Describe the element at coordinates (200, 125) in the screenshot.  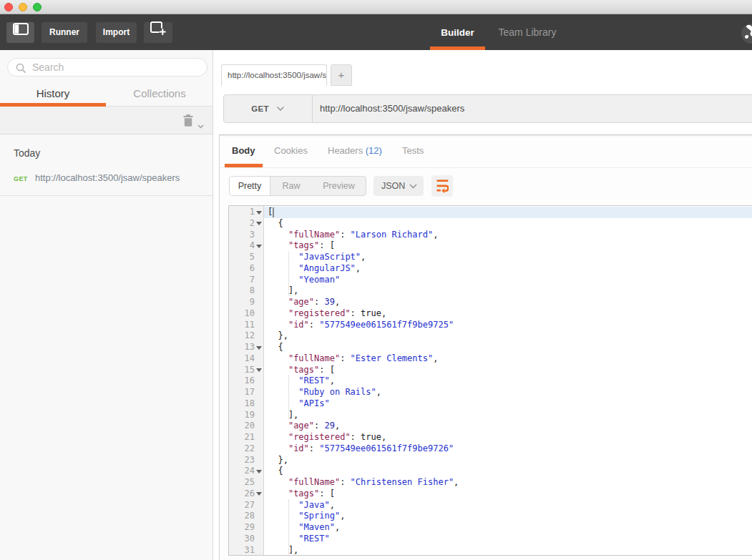
I see `history-actions-chevron-down-icon` at that location.